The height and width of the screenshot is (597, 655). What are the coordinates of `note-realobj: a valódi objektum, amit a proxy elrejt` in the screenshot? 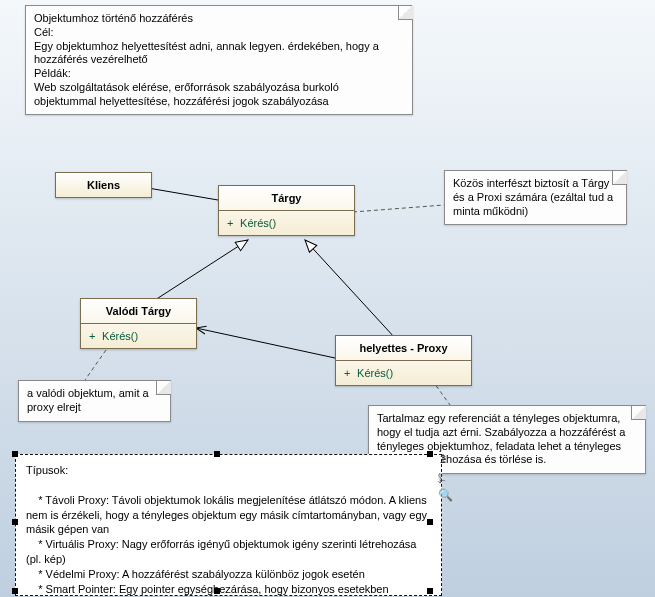 It's located at (94, 401).